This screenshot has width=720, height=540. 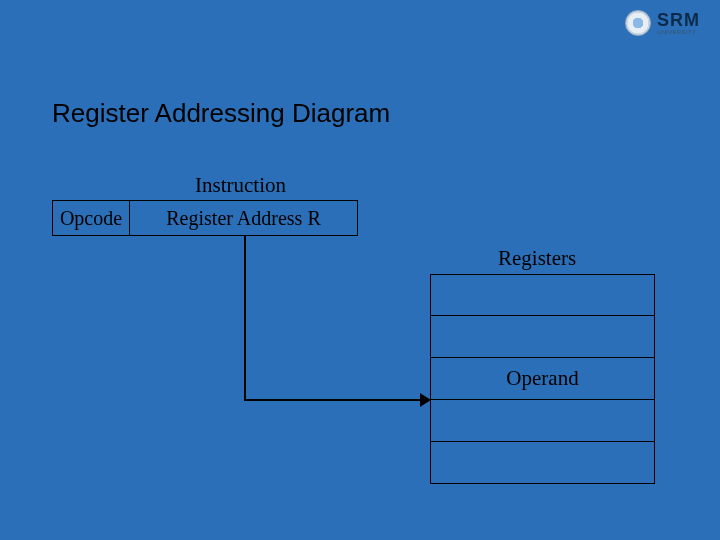 I want to click on register-file: Operand, so click(x=542, y=379).